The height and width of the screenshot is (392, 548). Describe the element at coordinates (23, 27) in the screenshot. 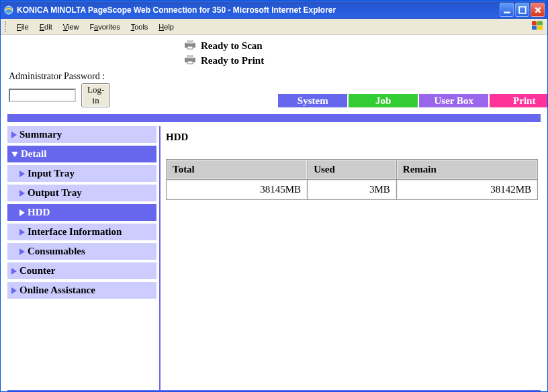

I see `menu-file: File` at that location.